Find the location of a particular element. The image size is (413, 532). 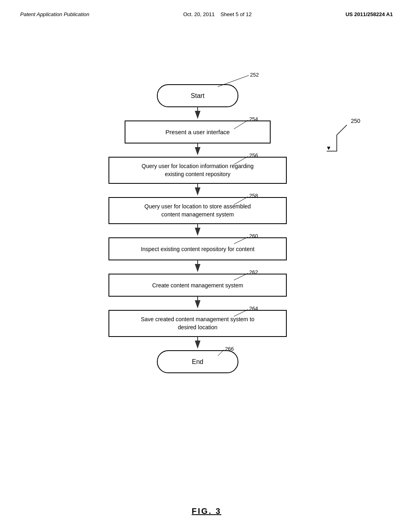

node-258-line2: content management system is located at coordinates (198, 214).